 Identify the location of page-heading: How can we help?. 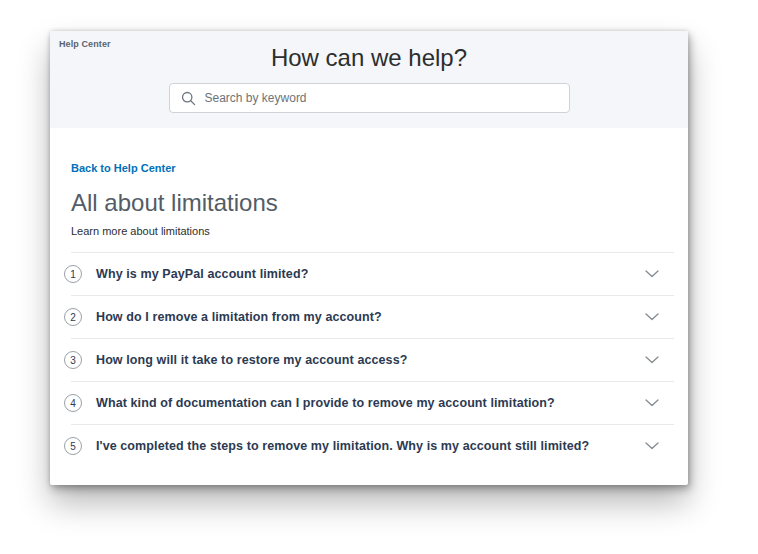
(369, 52).